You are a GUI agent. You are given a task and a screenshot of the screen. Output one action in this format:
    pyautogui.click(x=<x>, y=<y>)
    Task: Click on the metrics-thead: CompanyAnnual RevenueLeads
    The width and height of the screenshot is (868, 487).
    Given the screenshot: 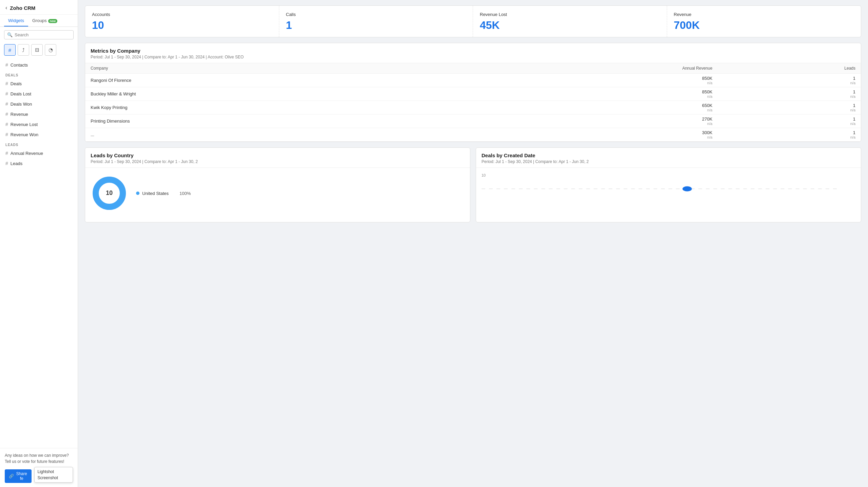 What is the action you would take?
    pyautogui.click(x=473, y=69)
    